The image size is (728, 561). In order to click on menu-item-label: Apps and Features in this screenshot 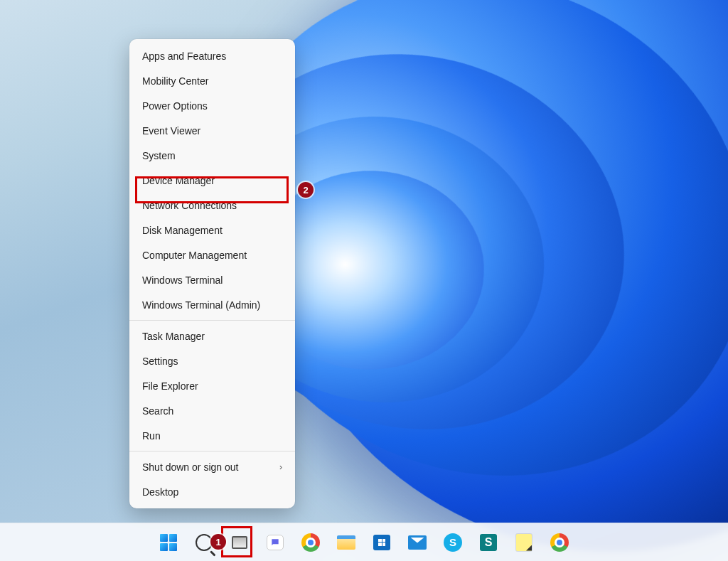, I will do `click(184, 56)`.